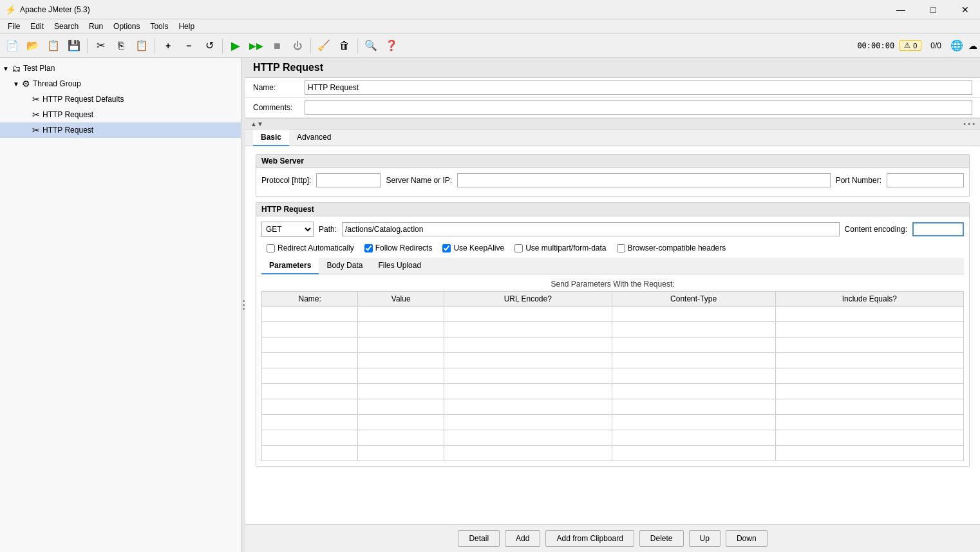 The height and width of the screenshot is (552, 980). Describe the element at coordinates (120, 130) in the screenshot. I see `tree-item-http-request-2: ✂ HTTP Request` at that location.